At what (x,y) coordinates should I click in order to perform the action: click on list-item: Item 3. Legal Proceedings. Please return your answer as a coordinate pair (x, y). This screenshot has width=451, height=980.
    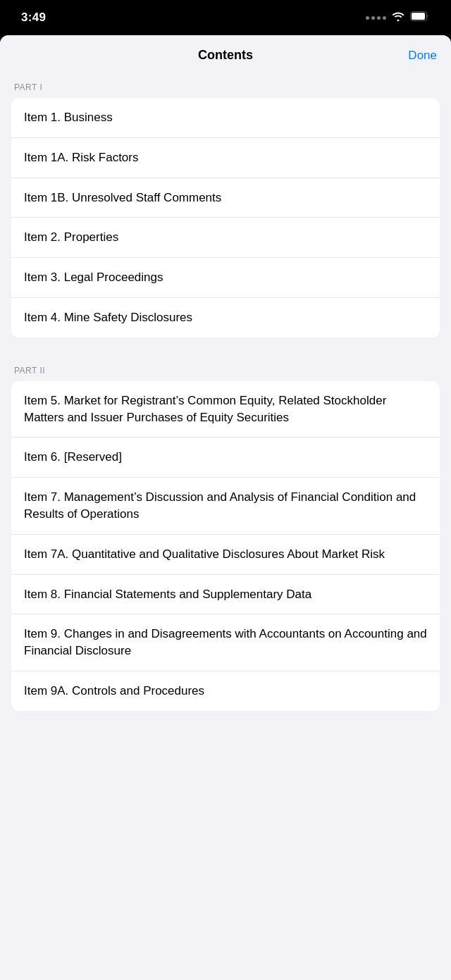
    Looking at the image, I should click on (226, 278).